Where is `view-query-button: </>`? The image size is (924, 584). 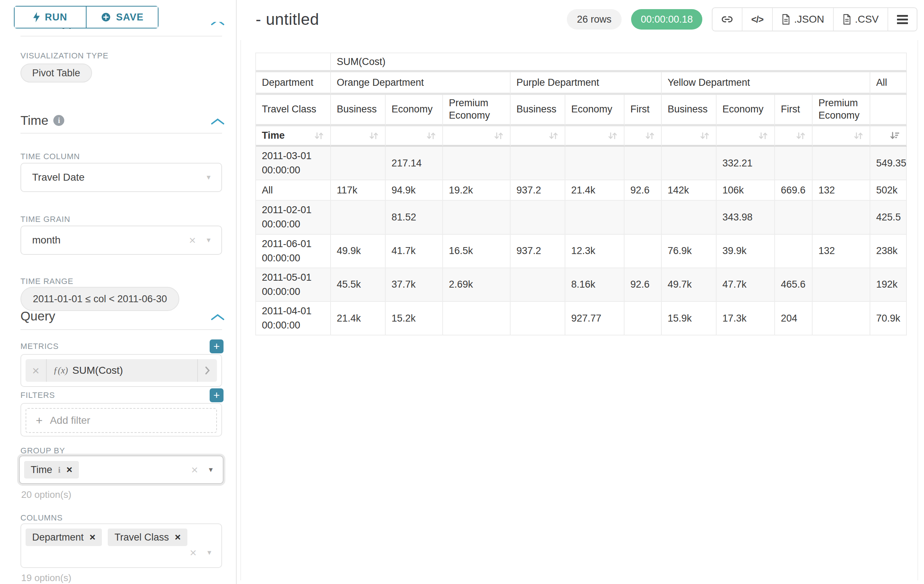 view-query-button: </> is located at coordinates (757, 19).